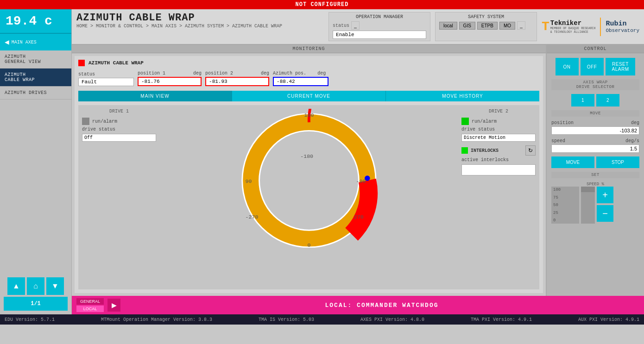 Image resolution: width=644 pixels, height=344 pixels. I want to click on ctrl-drive1-btn: 1, so click(583, 100).